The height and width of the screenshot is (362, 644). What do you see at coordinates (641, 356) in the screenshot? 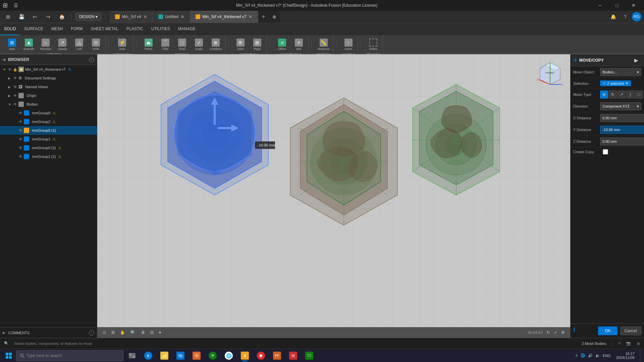
I see `show-desktop-btn` at bounding box center [641, 356].